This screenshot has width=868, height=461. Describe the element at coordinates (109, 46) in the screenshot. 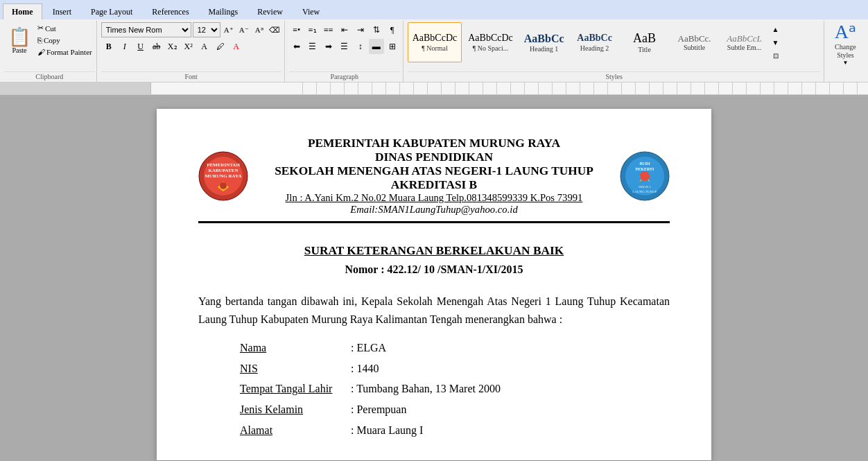

I see `bold-button: B` at that location.